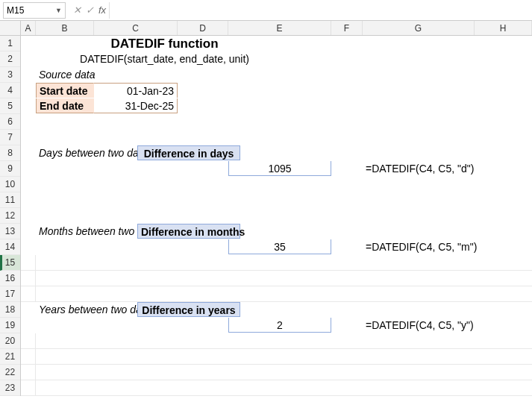 The height and width of the screenshot is (399, 532). Describe the element at coordinates (165, 43) in the screenshot. I see `page-title: DATEDIF function` at that location.